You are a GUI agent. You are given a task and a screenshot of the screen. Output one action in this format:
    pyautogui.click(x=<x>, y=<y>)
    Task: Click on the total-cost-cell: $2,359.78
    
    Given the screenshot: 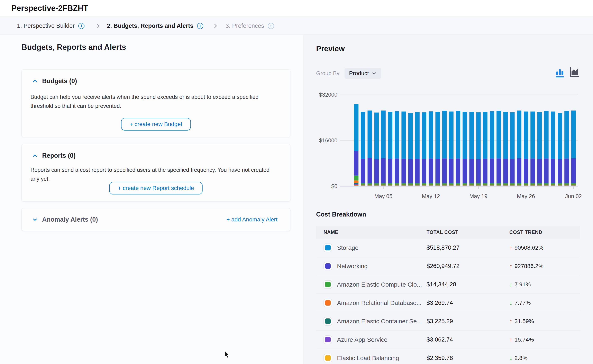 What is the action you would take?
    pyautogui.click(x=468, y=358)
    